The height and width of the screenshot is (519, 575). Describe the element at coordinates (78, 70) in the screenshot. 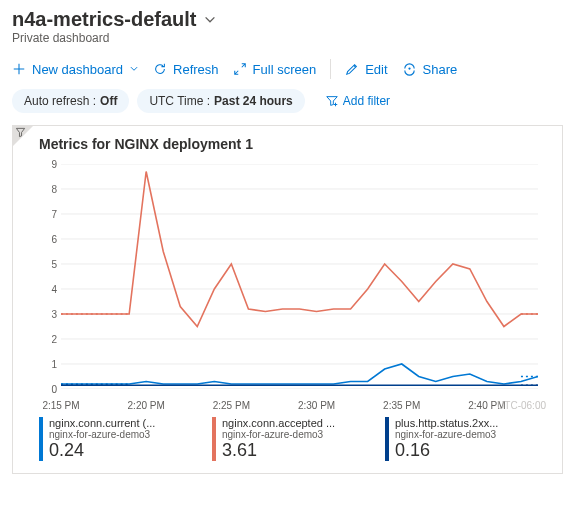

I see `new-dashboard-label: New dashboard` at that location.